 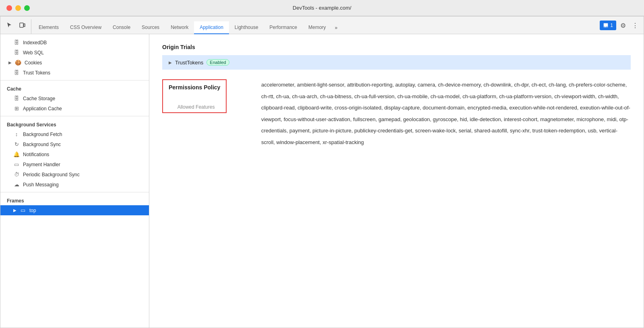 What do you see at coordinates (443, 114) in the screenshot?
I see `permissions-value-col: accelerometer, ambient-light-sensor, att…` at bounding box center [443, 114].